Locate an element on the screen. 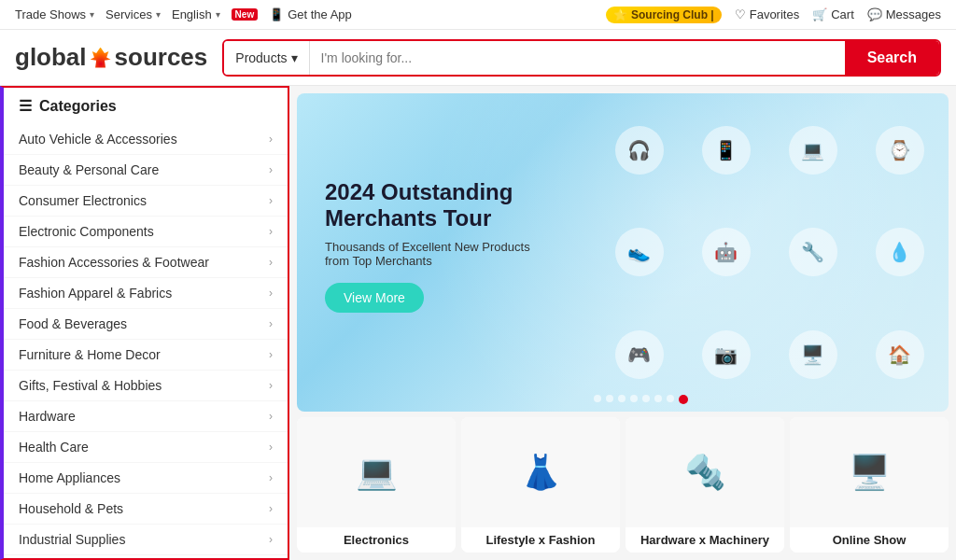  banner-product-7: 🔧 is located at coordinates (813, 252).